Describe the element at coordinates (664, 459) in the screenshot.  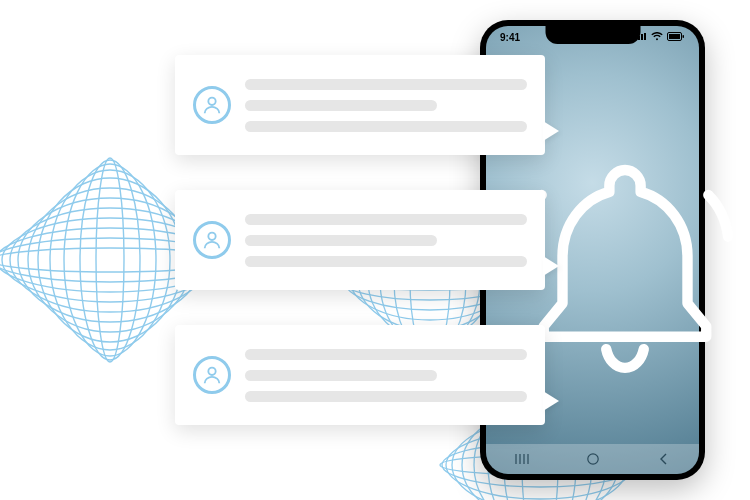
I see `nav-back-icon` at that location.